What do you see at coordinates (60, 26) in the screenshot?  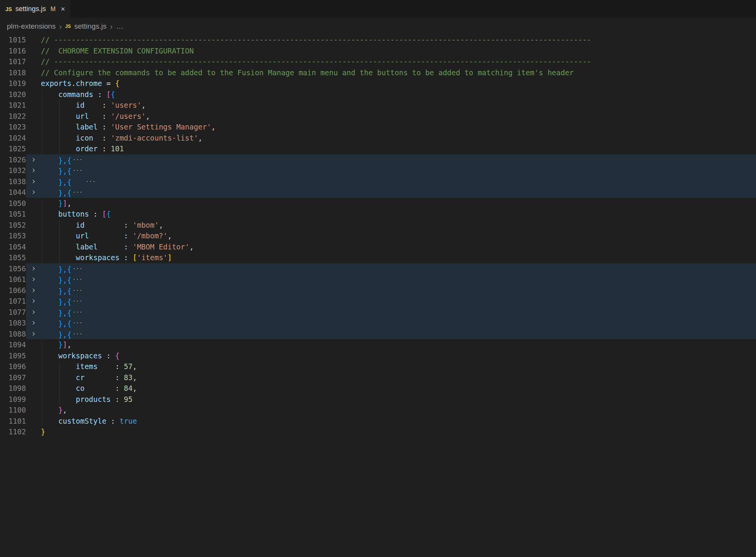 I see `chevron-right-icon: ›` at bounding box center [60, 26].